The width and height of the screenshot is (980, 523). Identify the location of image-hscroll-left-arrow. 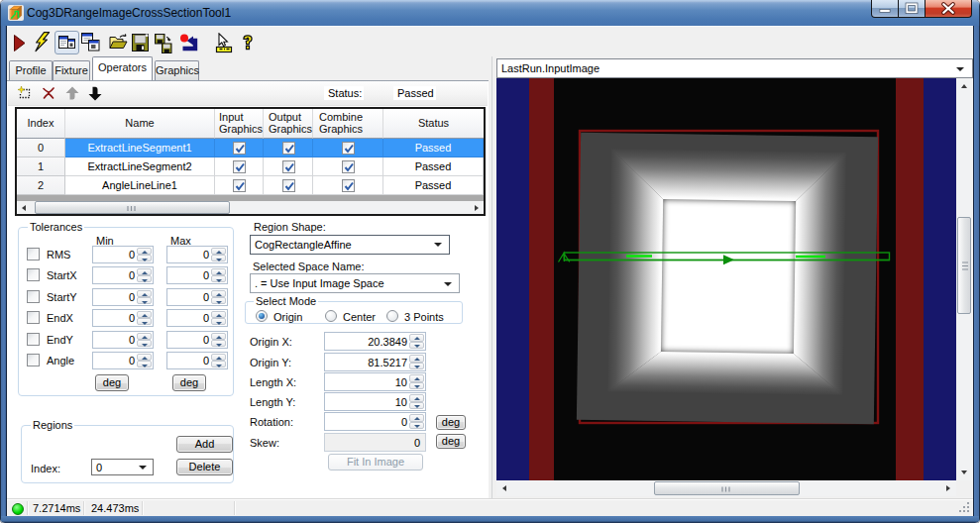
(504, 488).